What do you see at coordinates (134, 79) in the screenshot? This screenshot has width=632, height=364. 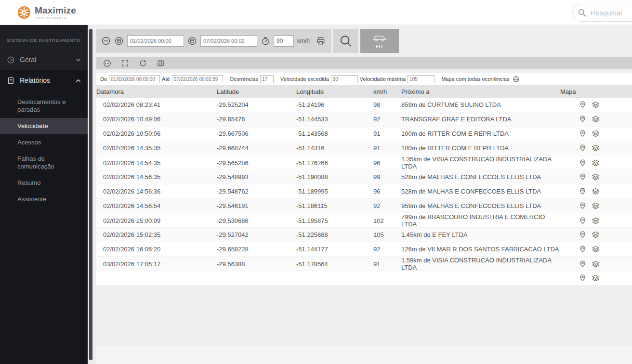 I see `filter-de-input` at bounding box center [134, 79].